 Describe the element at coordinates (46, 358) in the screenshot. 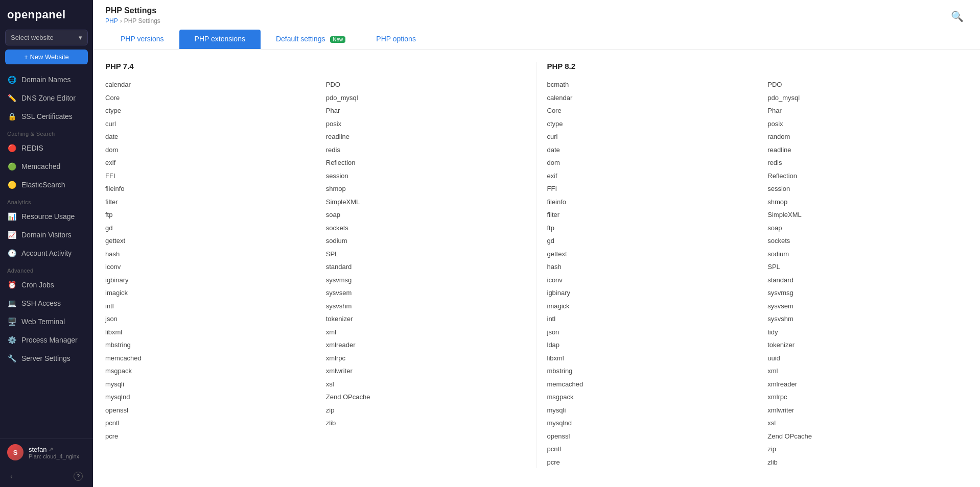

I see `sidebar-item-server-settings: 🔧 Server Settings` at that location.